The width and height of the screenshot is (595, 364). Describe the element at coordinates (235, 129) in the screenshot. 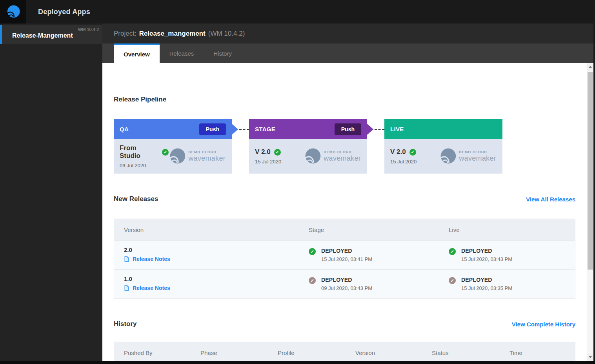

I see `qa-arrow-icon` at that location.